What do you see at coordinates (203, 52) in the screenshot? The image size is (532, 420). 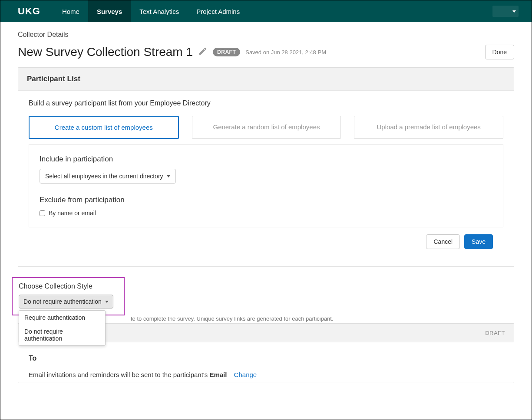 I see `edit-icon` at bounding box center [203, 52].